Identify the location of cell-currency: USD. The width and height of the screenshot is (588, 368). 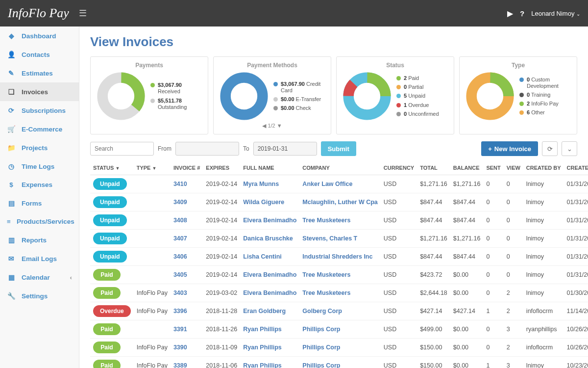
(399, 202).